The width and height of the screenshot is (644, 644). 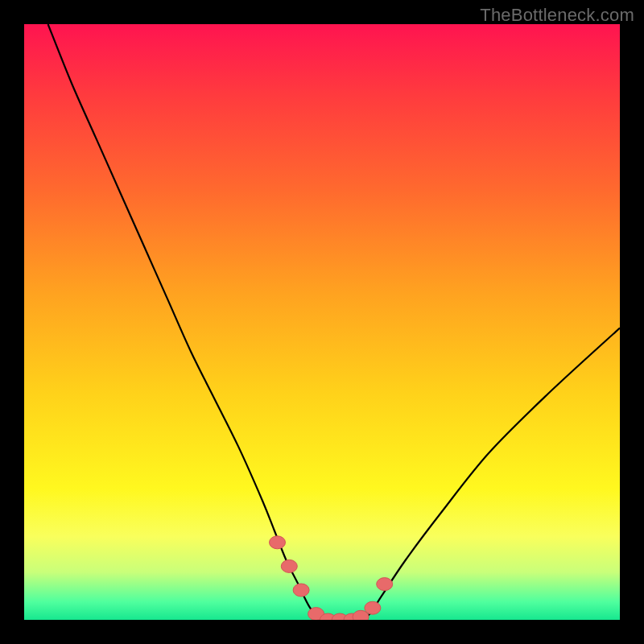 I want to click on watermark-text: TheBottleneck.com, so click(x=557, y=15).